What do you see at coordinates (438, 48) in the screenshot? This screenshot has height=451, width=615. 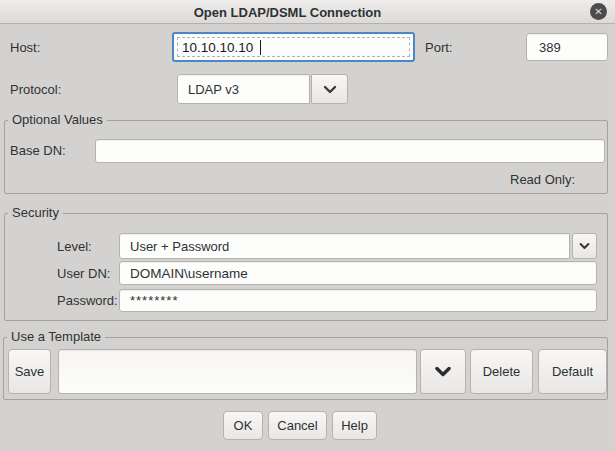 I see `port-label: Port:` at bounding box center [438, 48].